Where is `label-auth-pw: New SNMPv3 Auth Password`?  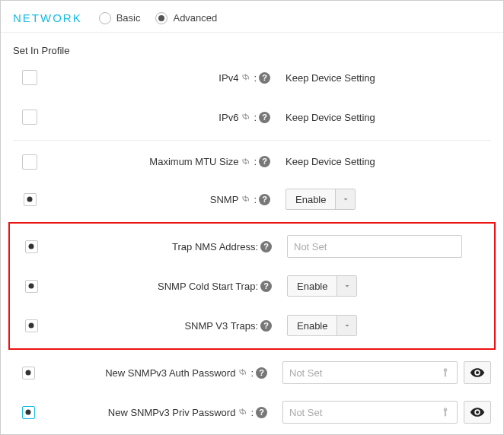 label-auth-pw: New SNMPv3 Auth Password is located at coordinates (171, 373).